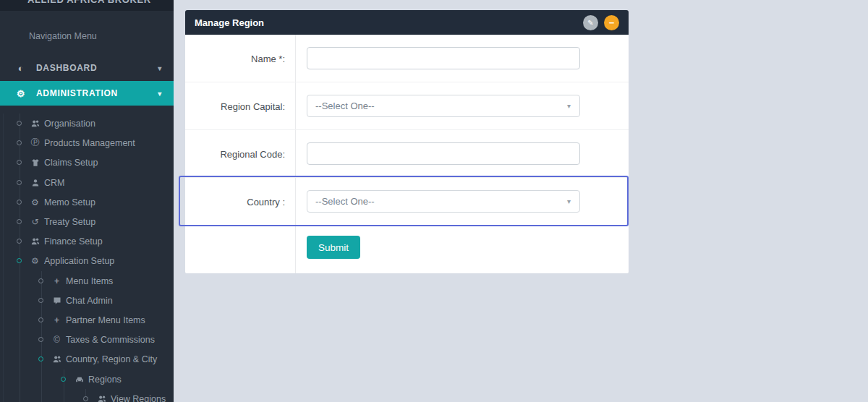 The image size is (868, 402). What do you see at coordinates (21, 68) in the screenshot?
I see `adjust-icon: ◐` at bounding box center [21, 68].